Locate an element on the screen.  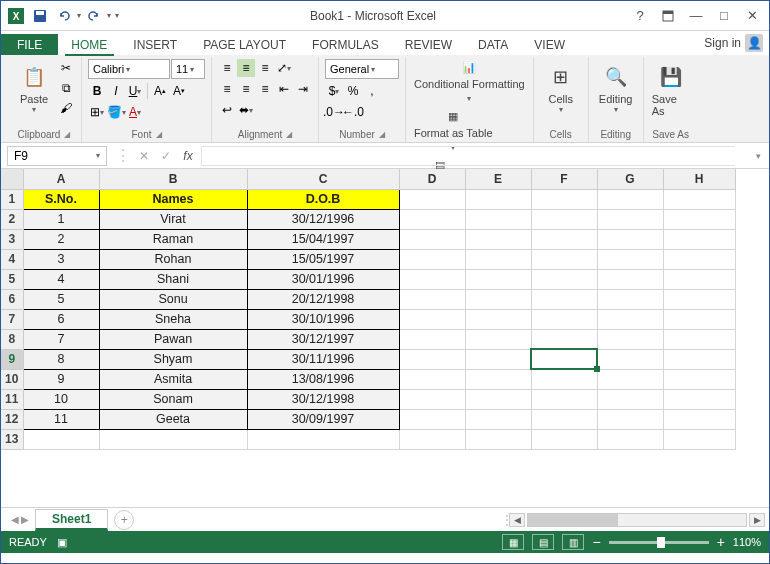
close-icon: ✕ is located at coordinates (752, 16).